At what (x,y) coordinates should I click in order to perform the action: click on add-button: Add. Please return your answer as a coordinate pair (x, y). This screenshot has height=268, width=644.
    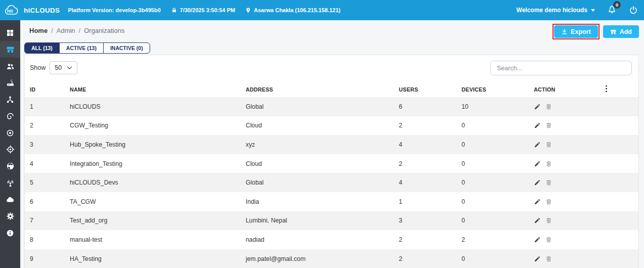
    Looking at the image, I should click on (621, 31).